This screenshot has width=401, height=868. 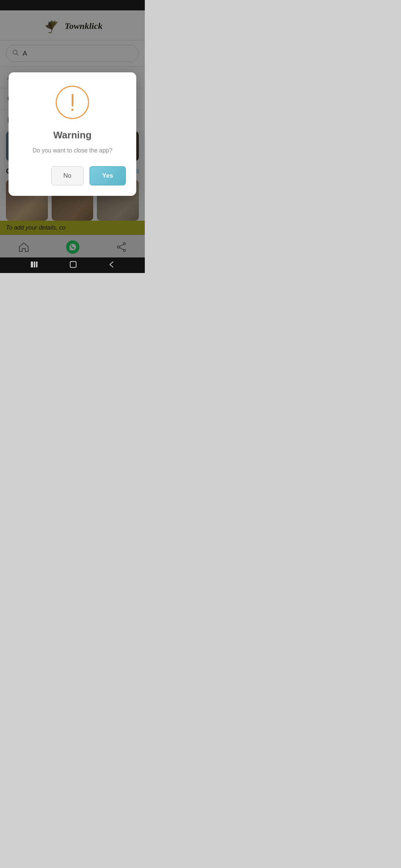 I want to click on system-nav-bar, so click(x=72, y=265).